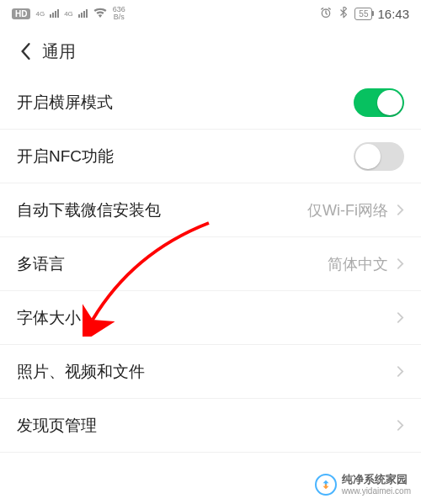 The image size is (421, 504). What do you see at coordinates (21, 13) in the screenshot?
I see `hd-icon: HD` at bounding box center [21, 13].